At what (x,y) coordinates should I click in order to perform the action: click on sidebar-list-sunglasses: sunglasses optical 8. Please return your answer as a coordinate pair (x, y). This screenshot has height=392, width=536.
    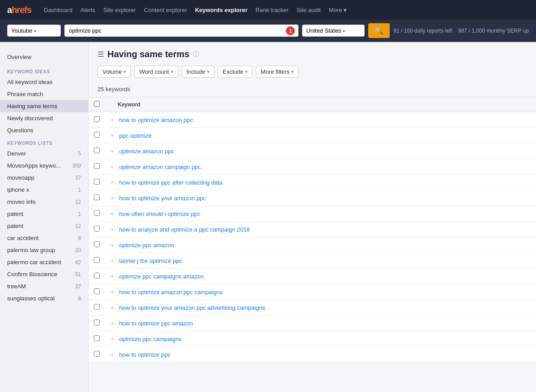
    Looking at the image, I should click on (44, 299).